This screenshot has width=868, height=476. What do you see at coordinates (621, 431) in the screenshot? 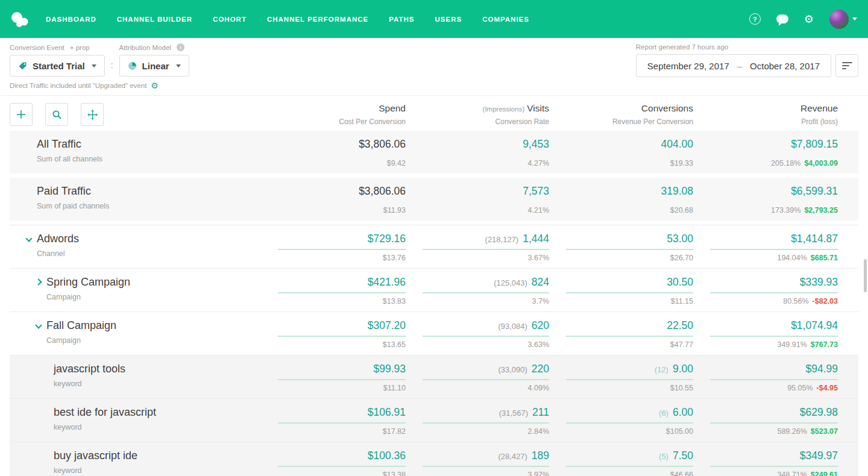
I see `revenue-per-conversion-value: $105.00` at bounding box center [621, 431].